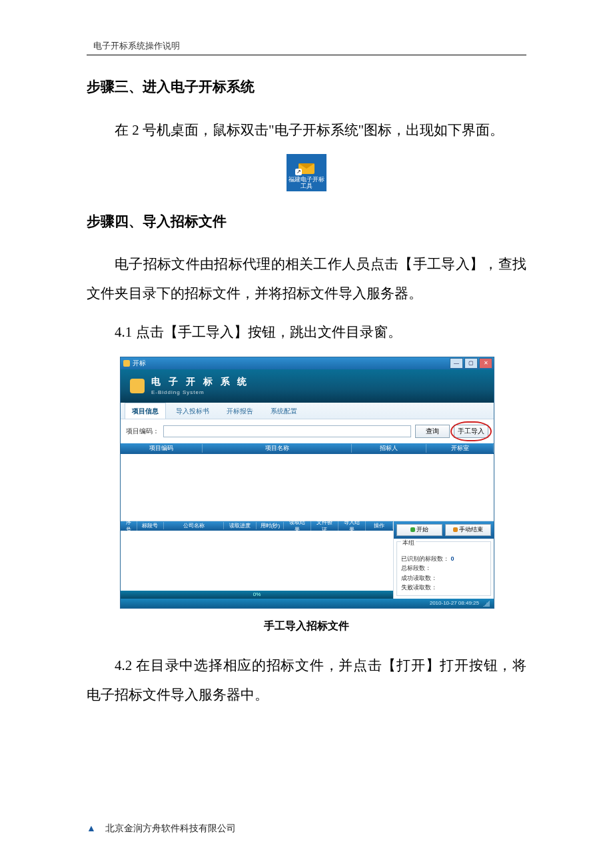 This screenshot has height=868, width=613. Describe the element at coordinates (460, 448) in the screenshot. I see `col-bid-room: 开标室` at that location.